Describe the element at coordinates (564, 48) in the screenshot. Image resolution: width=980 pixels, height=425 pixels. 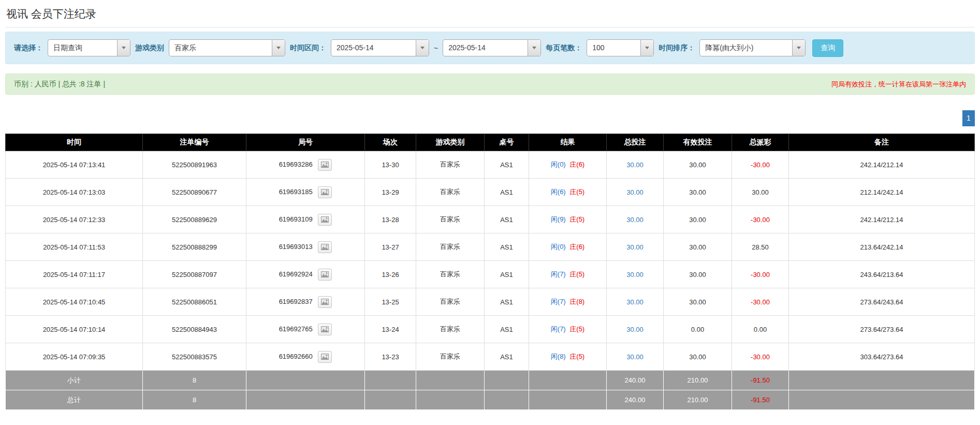
I see `per-page-label: 每页笔数：` at that location.